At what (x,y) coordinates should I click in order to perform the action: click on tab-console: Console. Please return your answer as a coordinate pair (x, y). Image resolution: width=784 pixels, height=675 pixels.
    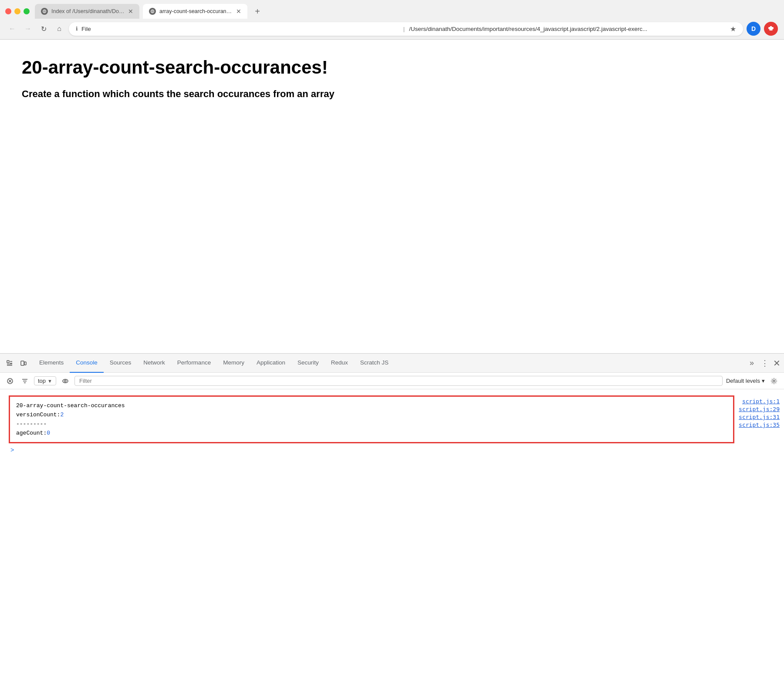
    Looking at the image, I should click on (87, 363).